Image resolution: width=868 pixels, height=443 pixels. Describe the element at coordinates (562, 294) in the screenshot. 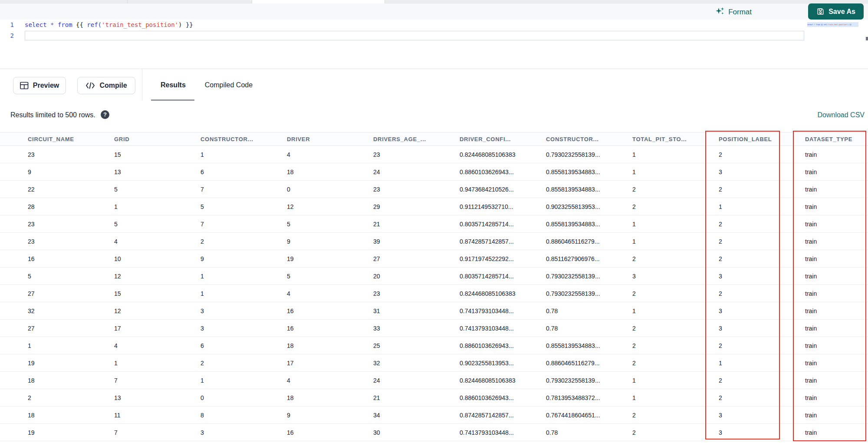

I see `table-cell: 0.7930232558139...` at that location.